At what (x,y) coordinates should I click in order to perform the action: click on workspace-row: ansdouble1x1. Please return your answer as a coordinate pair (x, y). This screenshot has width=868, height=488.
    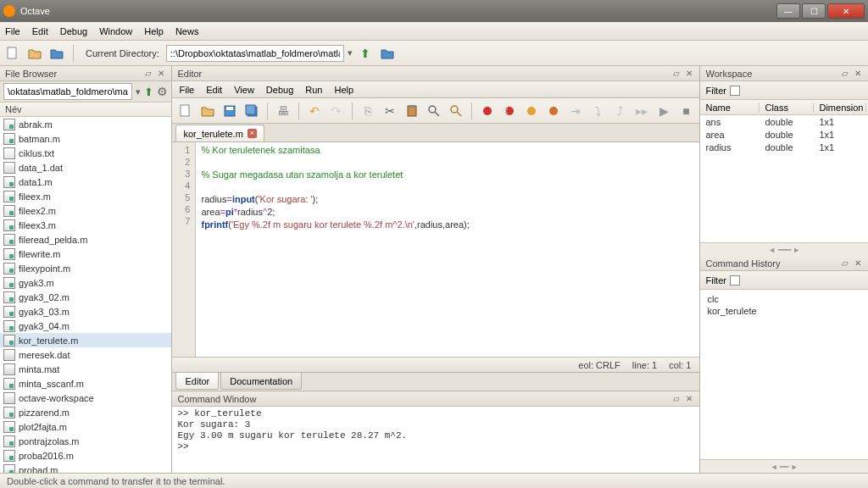
    Looking at the image, I should click on (784, 122).